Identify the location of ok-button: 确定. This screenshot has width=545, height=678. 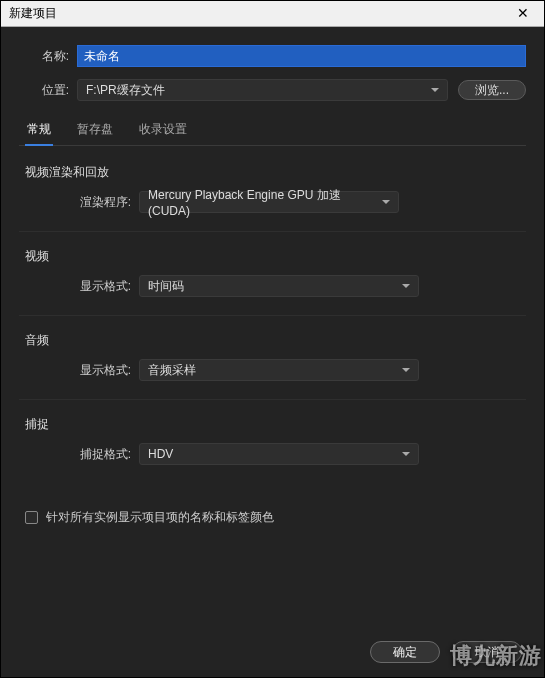
(405, 652).